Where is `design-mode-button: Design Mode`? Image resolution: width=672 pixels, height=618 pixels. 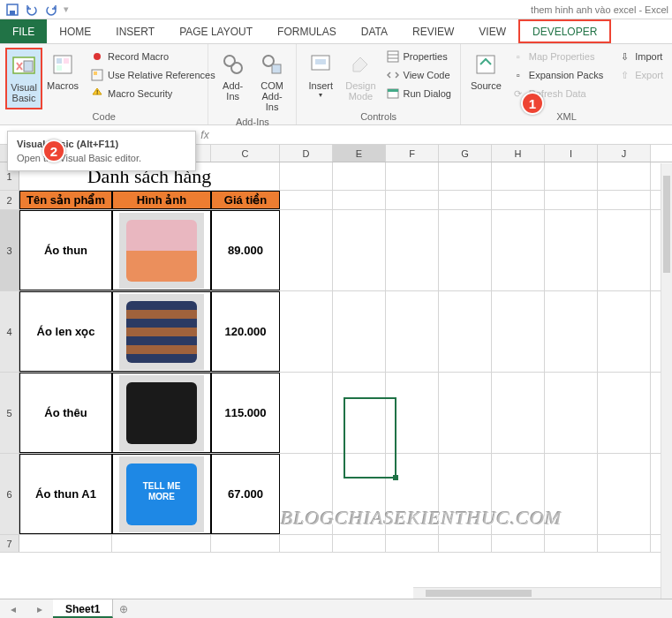
design-mode-button: Design Mode is located at coordinates (360, 79).